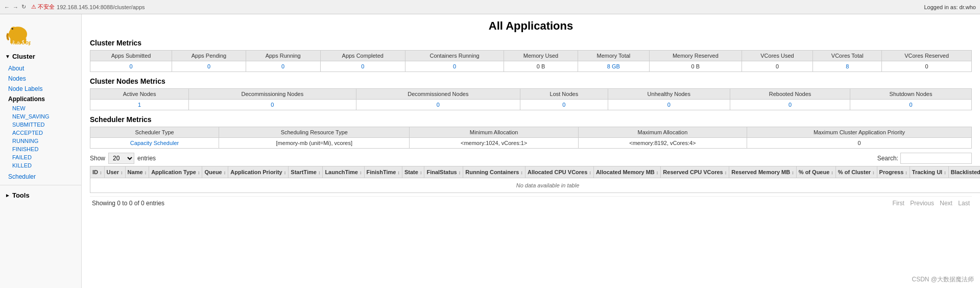  Describe the element at coordinates (911, 94) in the screenshot. I see `col-shutdown-nodes: Shutdown Nodes` at that location.